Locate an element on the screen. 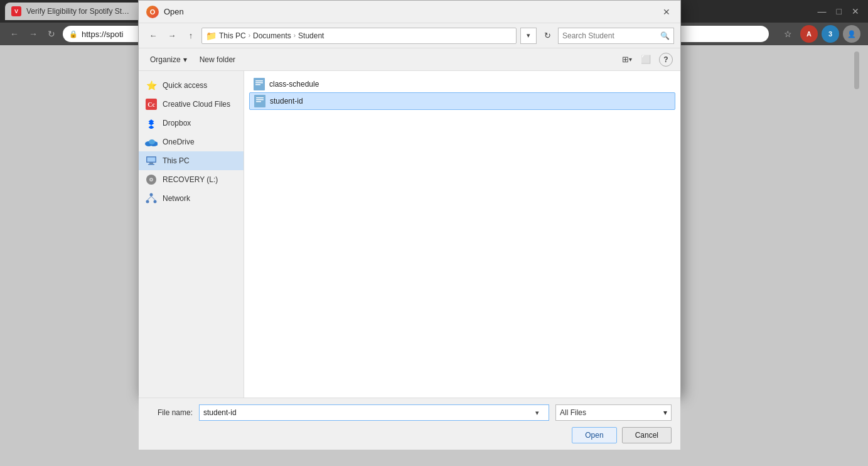 This screenshot has height=466, width=868. sidebar-item-recovery: RECOVERY (L:) is located at coordinates (191, 180).